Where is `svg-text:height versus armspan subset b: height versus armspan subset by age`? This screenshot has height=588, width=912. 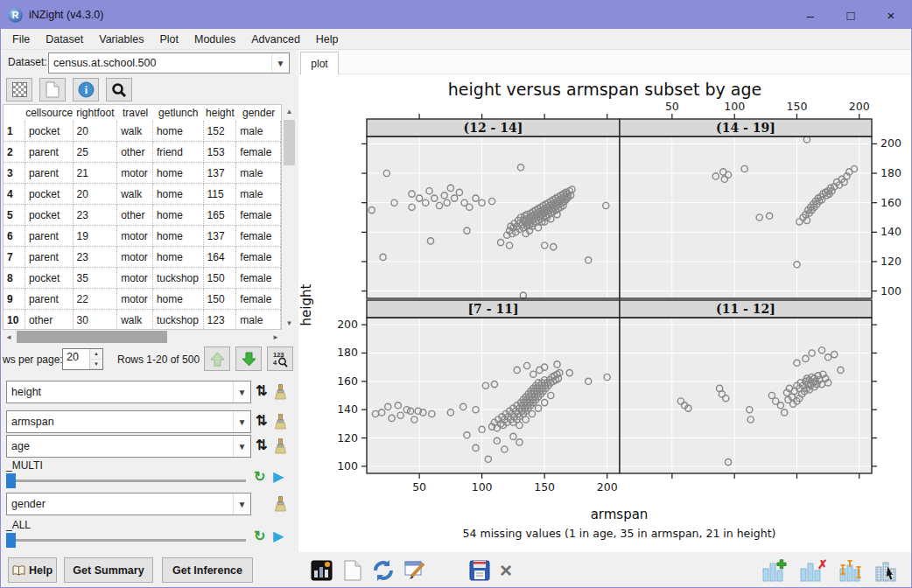 svg-text:height versus armspan subset b: height versus armspan subset by age is located at coordinates (605, 89).